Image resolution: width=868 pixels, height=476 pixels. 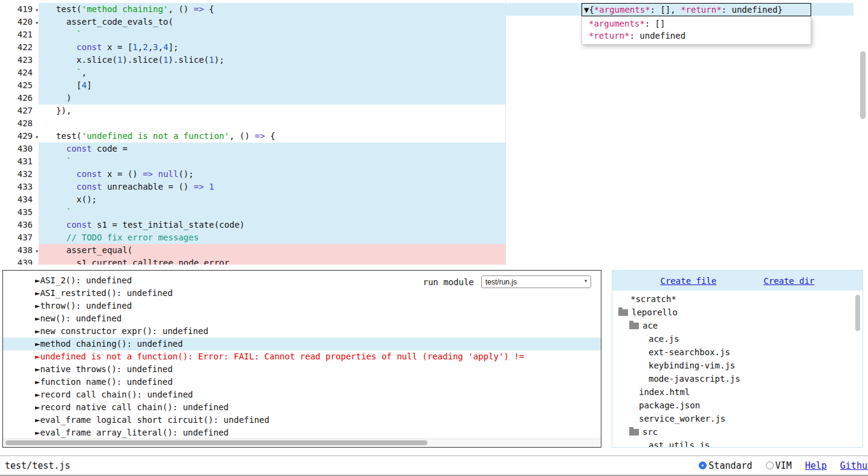 I want to click on tree-file-item: service_worker.js, so click(x=737, y=419).